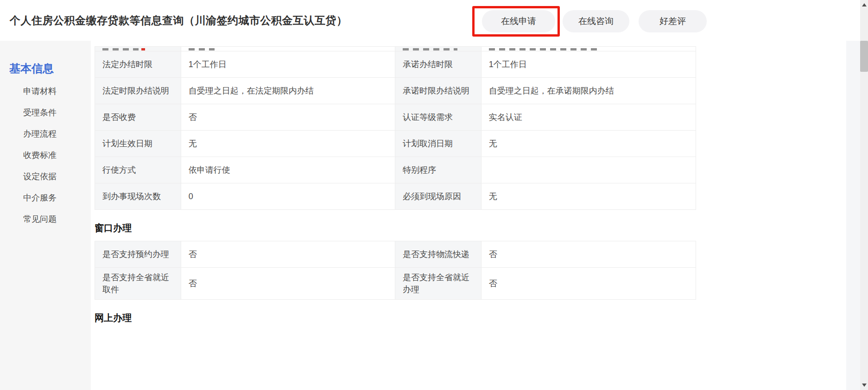 Image resolution: width=868 pixels, height=390 pixels. What do you see at coordinates (57, 220) in the screenshot?
I see `sidebar-item-faq: 常见问题` at bounding box center [57, 220].